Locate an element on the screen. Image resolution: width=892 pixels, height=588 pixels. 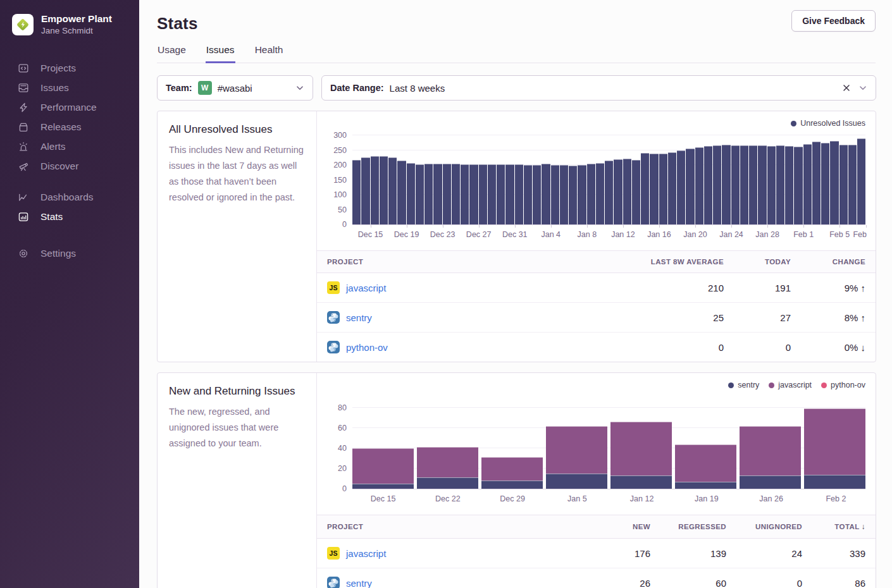
legend-item-javascript: javascript is located at coordinates (790, 385).